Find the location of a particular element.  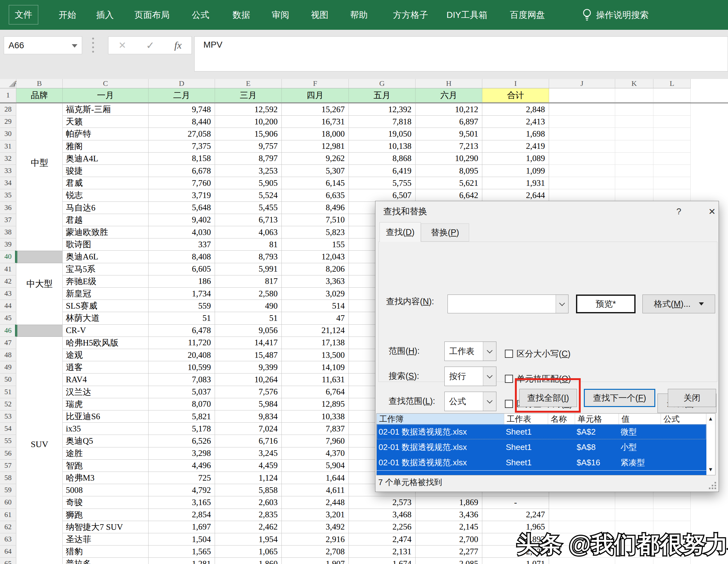

find-what-input is located at coordinates (508, 304).